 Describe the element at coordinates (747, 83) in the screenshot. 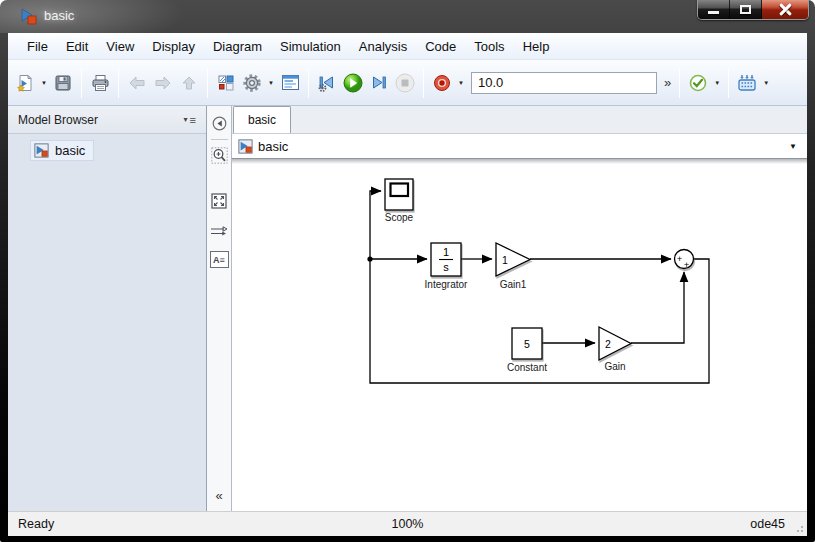

I see `fast-restart-icon` at that location.